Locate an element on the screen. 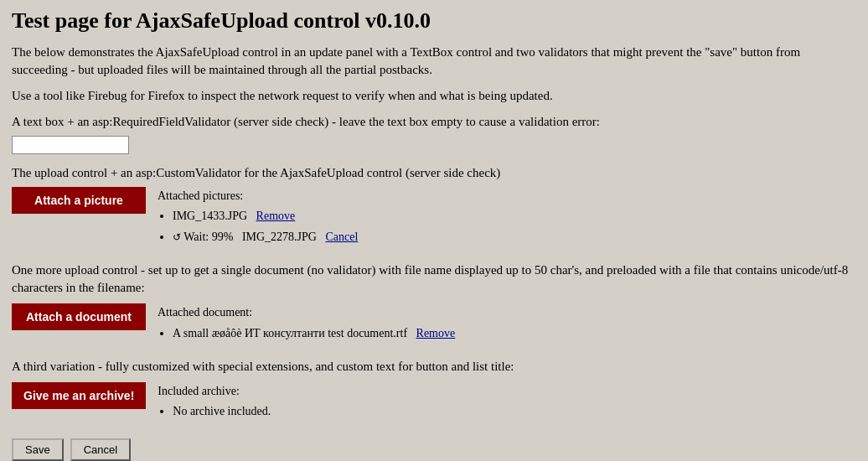  required-text-input is located at coordinates (70, 145).